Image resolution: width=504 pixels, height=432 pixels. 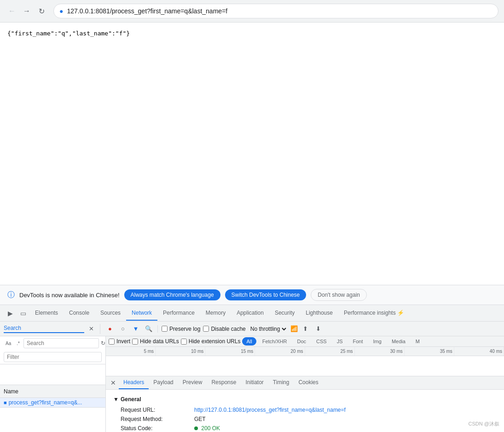 What do you see at coordinates (27, 11) in the screenshot?
I see `forward-button: →` at bounding box center [27, 11].